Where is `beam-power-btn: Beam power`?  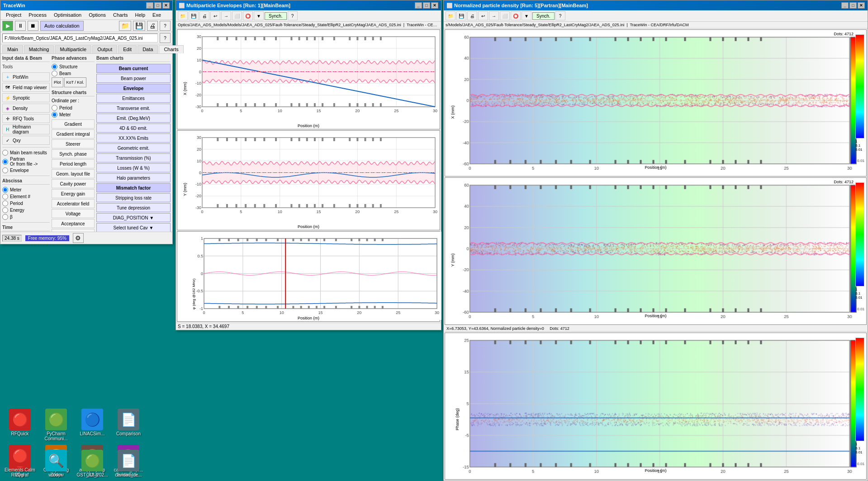 beam-power-btn: Beam power is located at coordinates (133, 78).